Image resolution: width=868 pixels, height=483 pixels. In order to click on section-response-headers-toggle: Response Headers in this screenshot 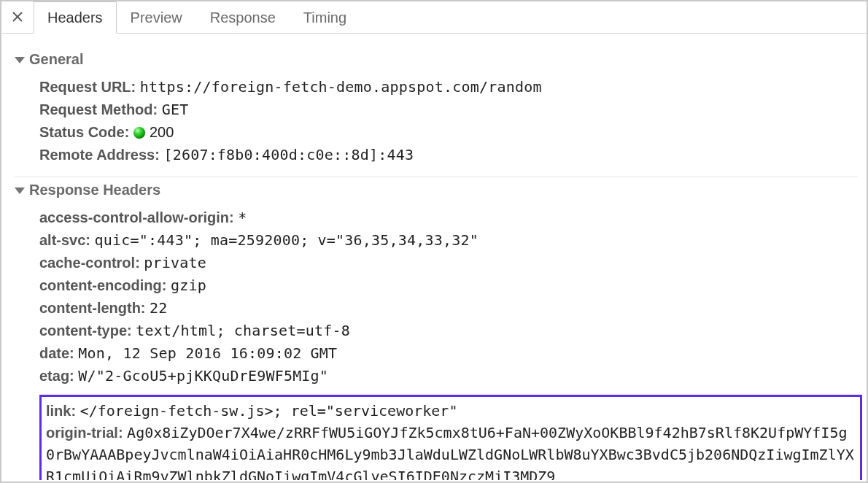, I will do `click(436, 190)`.